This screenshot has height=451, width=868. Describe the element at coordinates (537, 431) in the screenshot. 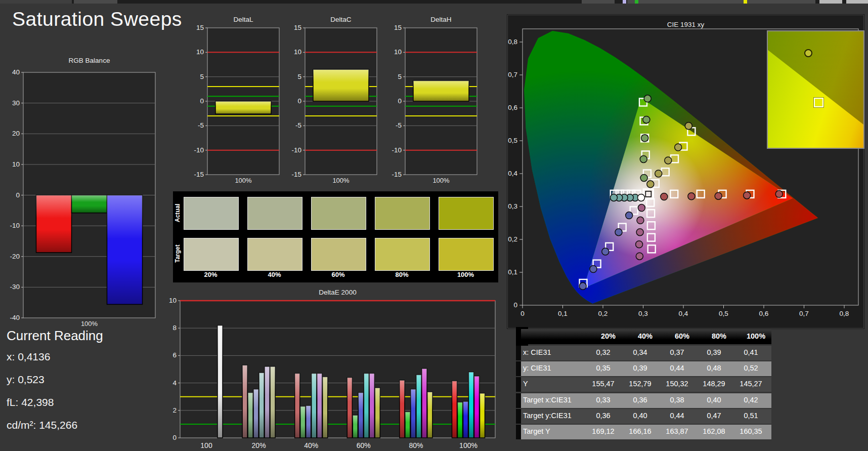

I see `table-row-label: Target Y` at that location.